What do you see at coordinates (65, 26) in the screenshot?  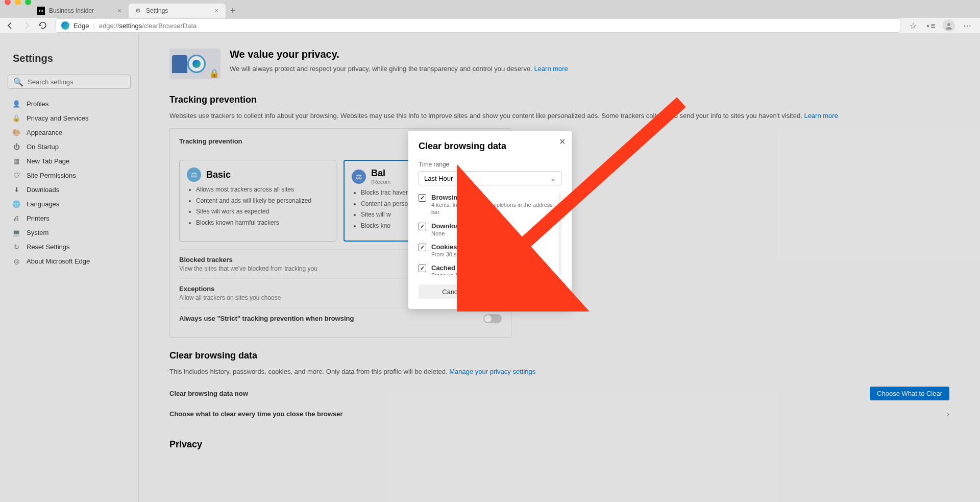 I see `edge-icon` at bounding box center [65, 26].